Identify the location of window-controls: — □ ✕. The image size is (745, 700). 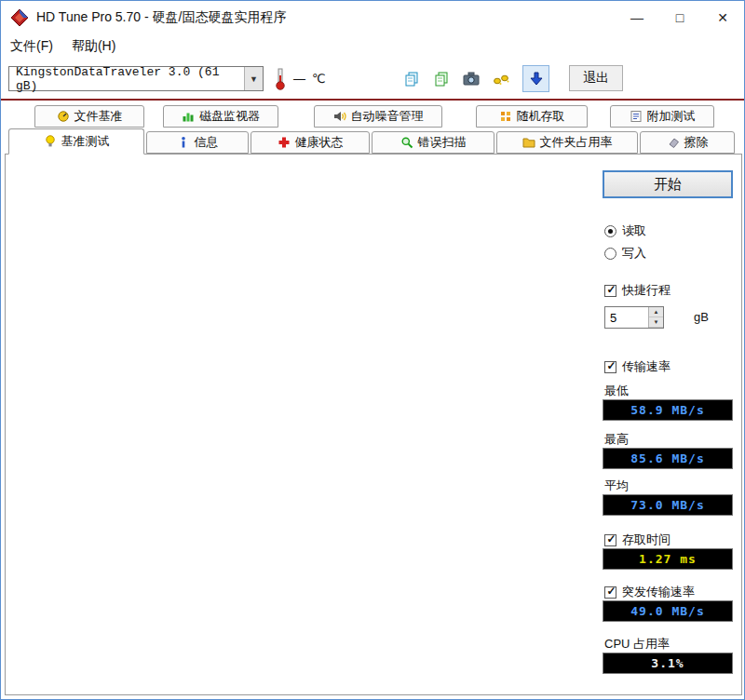
(680, 18).